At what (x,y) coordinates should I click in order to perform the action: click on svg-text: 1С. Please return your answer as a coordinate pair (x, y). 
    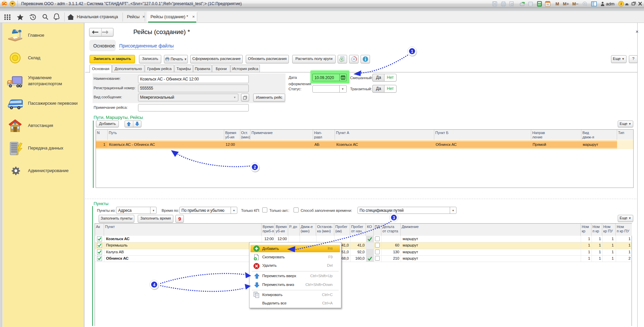
    Looking at the image, I should click on (4, 4).